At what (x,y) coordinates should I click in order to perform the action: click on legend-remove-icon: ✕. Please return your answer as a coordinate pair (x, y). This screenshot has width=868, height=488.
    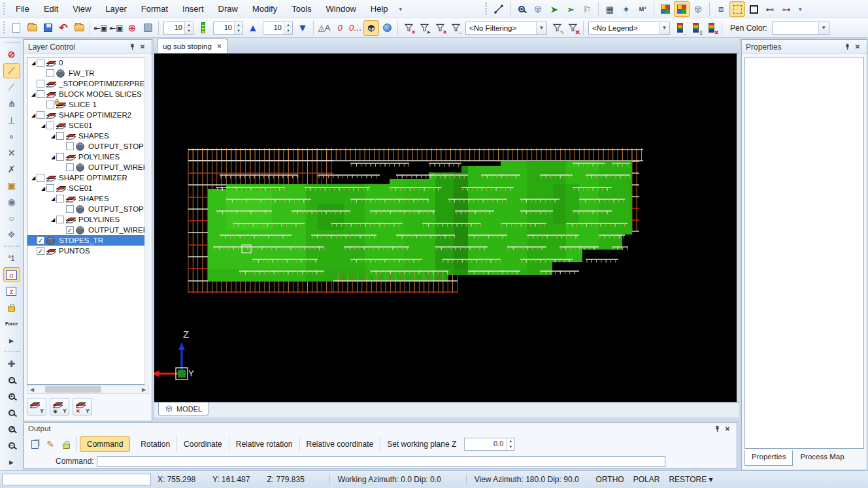
    Looking at the image, I should click on (711, 28).